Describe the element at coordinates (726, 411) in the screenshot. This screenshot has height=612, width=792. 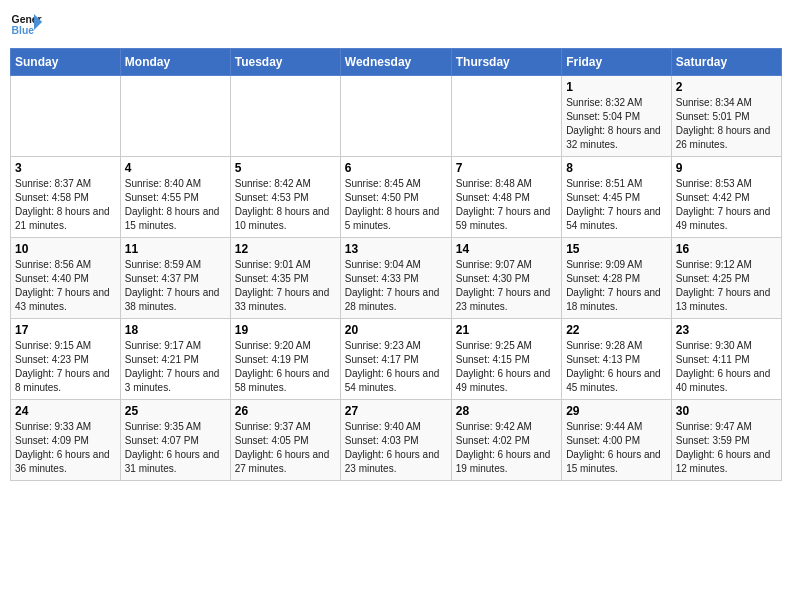
I see `day-number: 30` at that location.